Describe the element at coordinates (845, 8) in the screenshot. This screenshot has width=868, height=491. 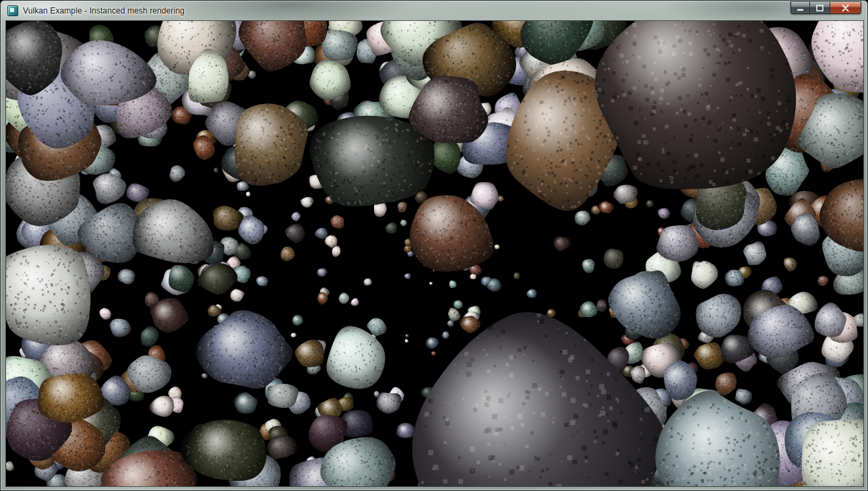
I see `close-icon` at that location.